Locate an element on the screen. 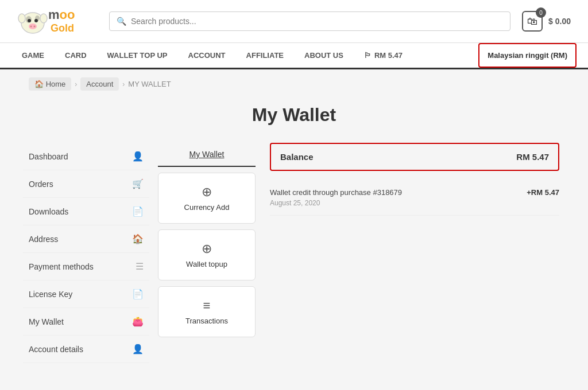 The height and width of the screenshot is (390, 588). nav: GAME CARD WALLET TOP UP ACCOUNT AFFILIAT… is located at coordinates (294, 56).